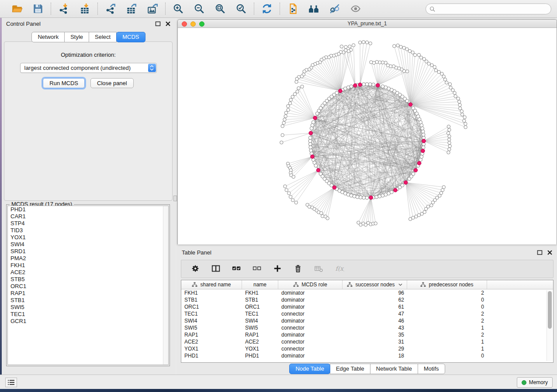  Describe the element at coordinates (103, 37) in the screenshot. I see `tab-select: Select` at that location.